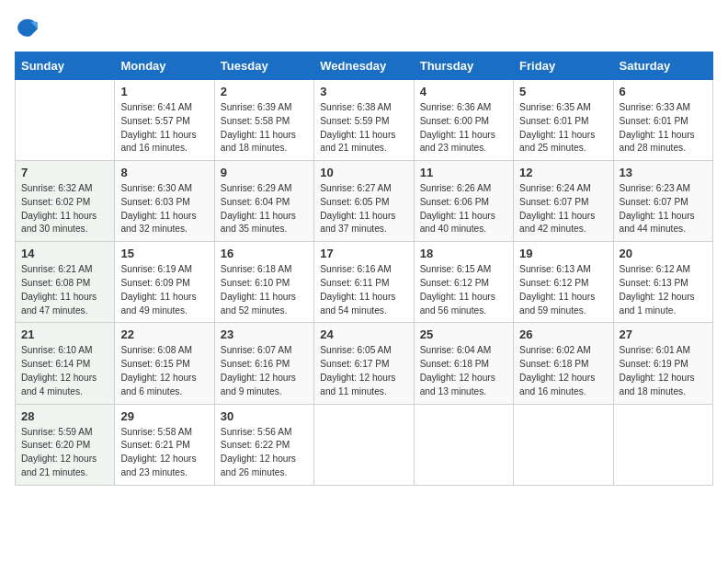  What do you see at coordinates (164, 129) in the screenshot?
I see `day-info: Sunrise: 6:41 AMSunset: 5:57 PMDaylight:…` at bounding box center [164, 129].